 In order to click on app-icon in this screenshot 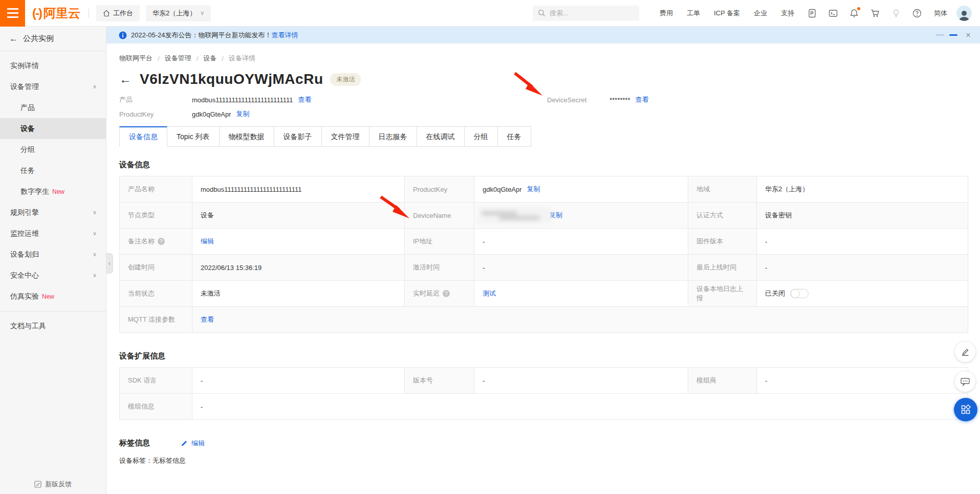, I will do `click(812, 13)`.